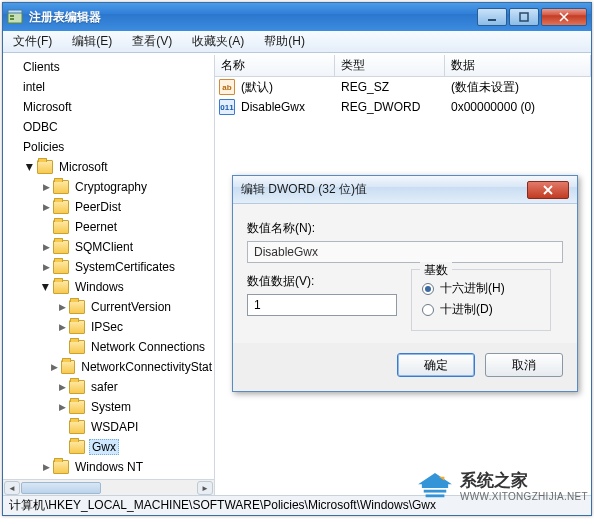  I want to click on tree-item: ▶IPSec, so click(108, 327).